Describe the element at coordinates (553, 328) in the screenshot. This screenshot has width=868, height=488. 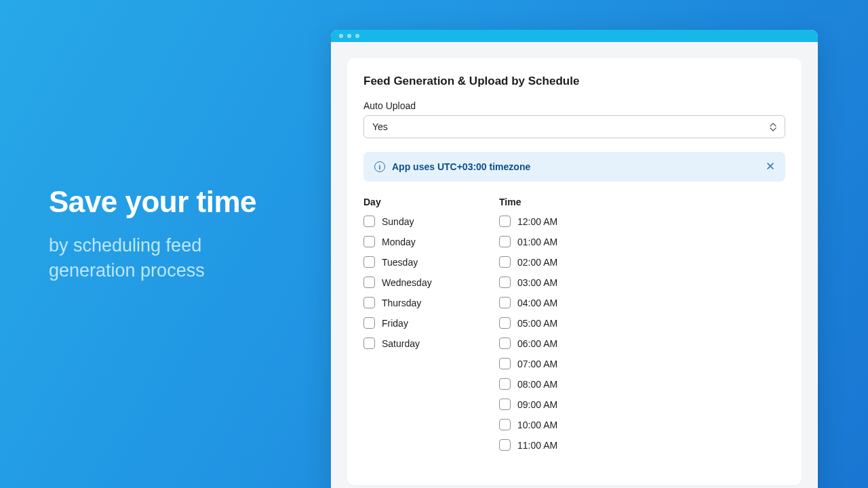
I see `time-column: Time 12:00 AM01:00 AM02:00 AM03:00 AM04:…` at that location.